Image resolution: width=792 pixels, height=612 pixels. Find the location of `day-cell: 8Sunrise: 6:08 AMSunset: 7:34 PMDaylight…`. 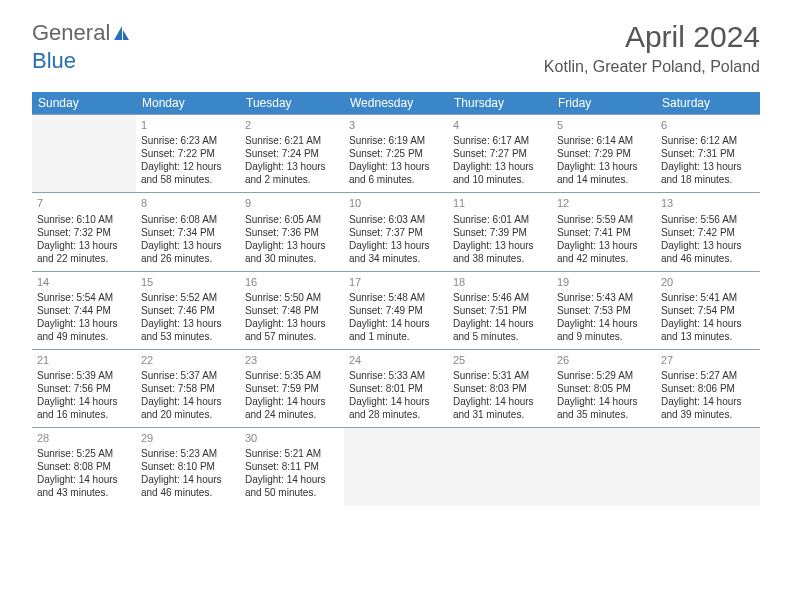

day-cell: 8Sunrise: 6:08 AMSunset: 7:34 PMDaylight… is located at coordinates (188, 232).